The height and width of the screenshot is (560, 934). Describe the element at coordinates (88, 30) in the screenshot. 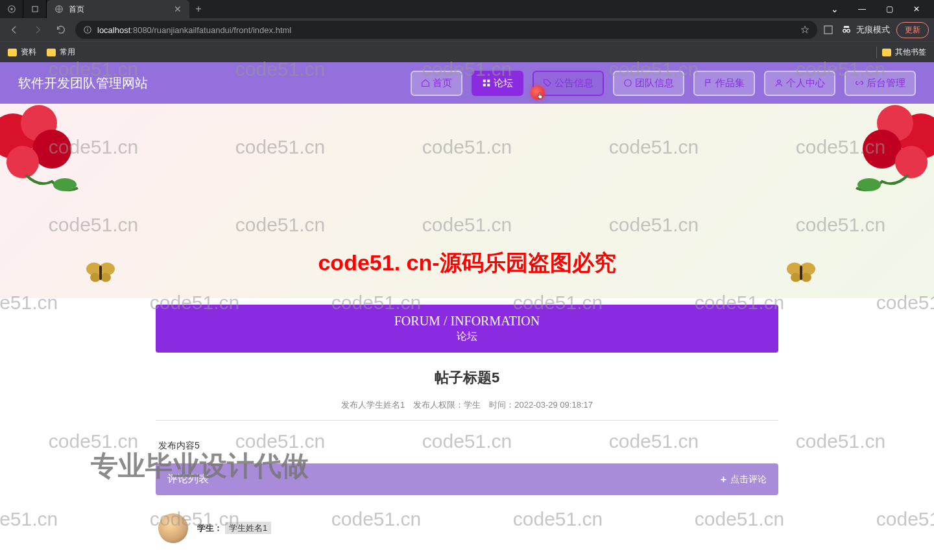

I see `info-icon` at that location.